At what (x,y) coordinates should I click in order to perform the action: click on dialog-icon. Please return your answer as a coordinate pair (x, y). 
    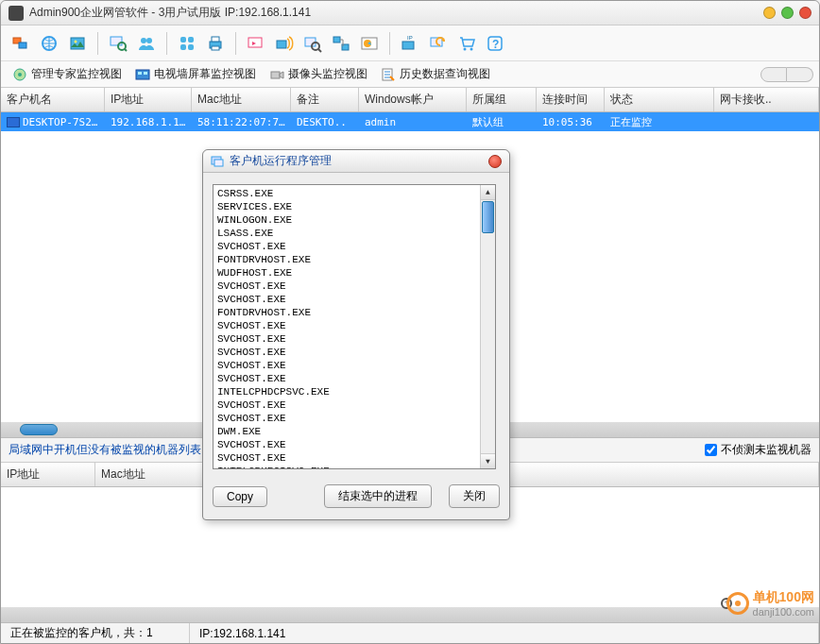
    Looking at the image, I should click on (217, 161).